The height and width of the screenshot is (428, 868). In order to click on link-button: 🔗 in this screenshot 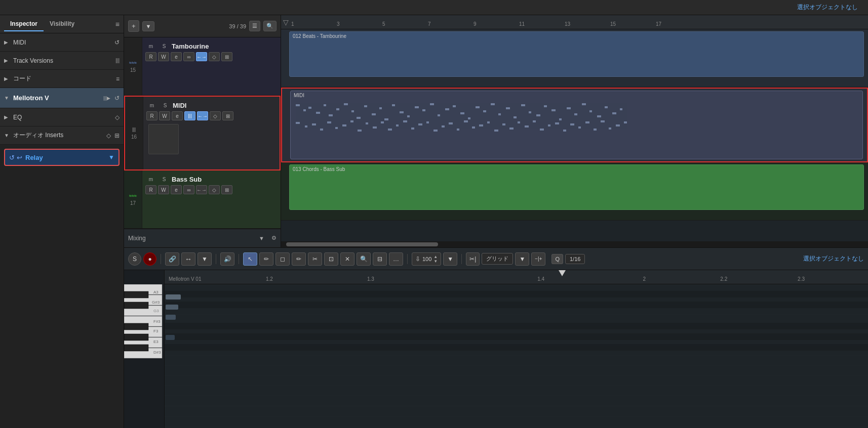, I will do `click(172, 259)`.